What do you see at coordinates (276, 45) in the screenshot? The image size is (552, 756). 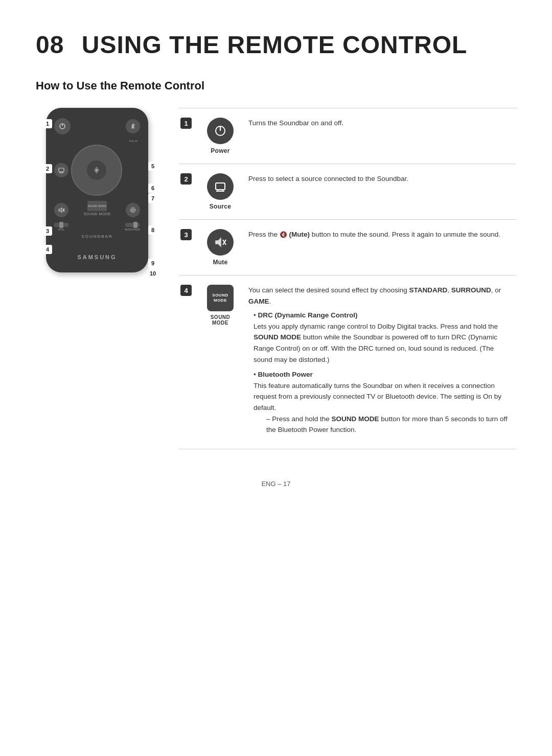 I see `page-title: 08 USING THE REMOTE CONTROL` at bounding box center [276, 45].